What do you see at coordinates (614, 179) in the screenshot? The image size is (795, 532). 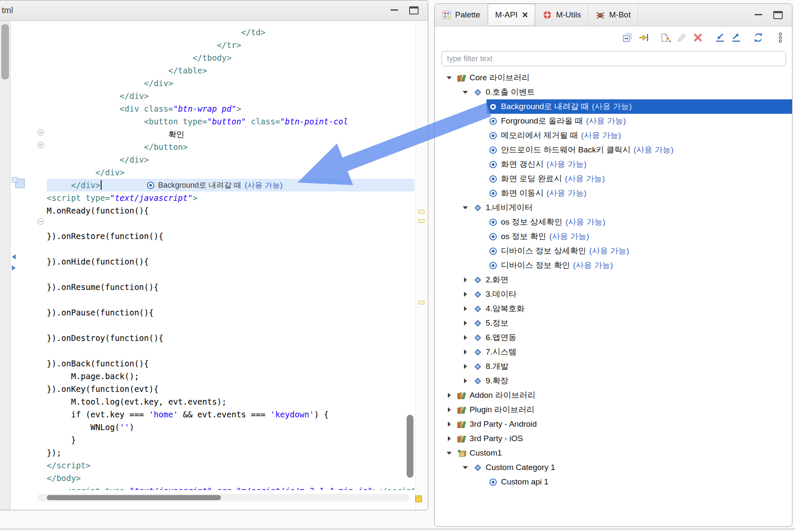 I see `tree-item: 화면 로딩 완료시(사용 가능)` at bounding box center [614, 179].